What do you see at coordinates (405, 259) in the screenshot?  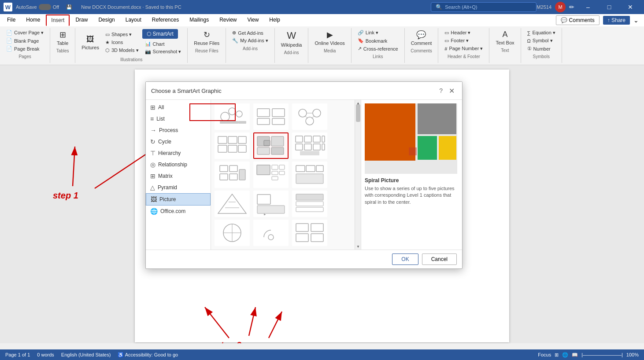 I see `dialog-ok-button: OK` at bounding box center [405, 259].